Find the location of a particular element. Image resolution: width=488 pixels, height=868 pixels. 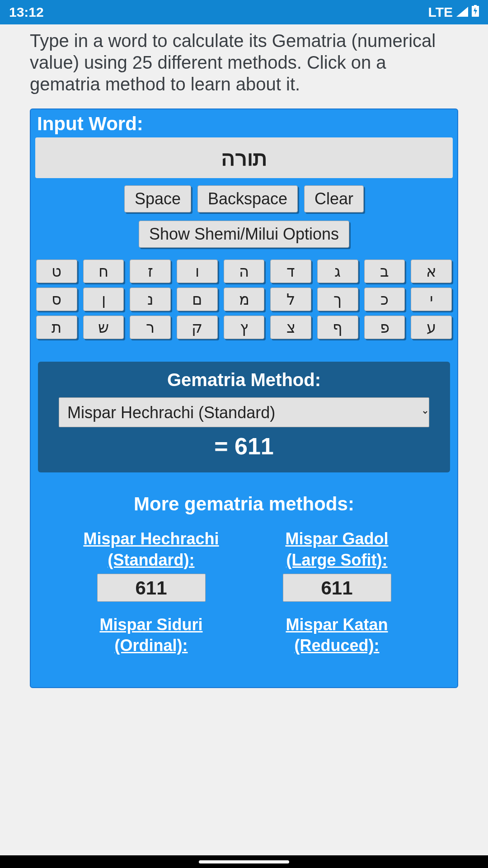

heb-key-ק: ק is located at coordinates (197, 327).